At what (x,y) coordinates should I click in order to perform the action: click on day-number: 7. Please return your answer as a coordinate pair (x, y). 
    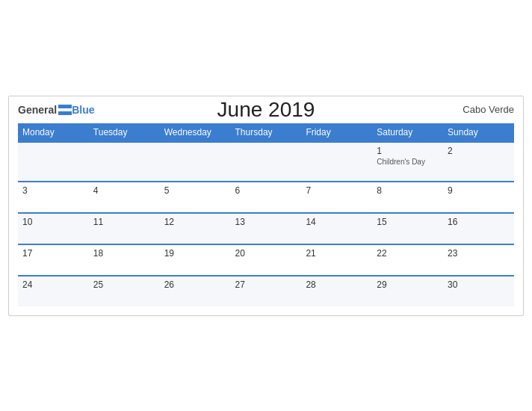
    Looking at the image, I should click on (336, 191).